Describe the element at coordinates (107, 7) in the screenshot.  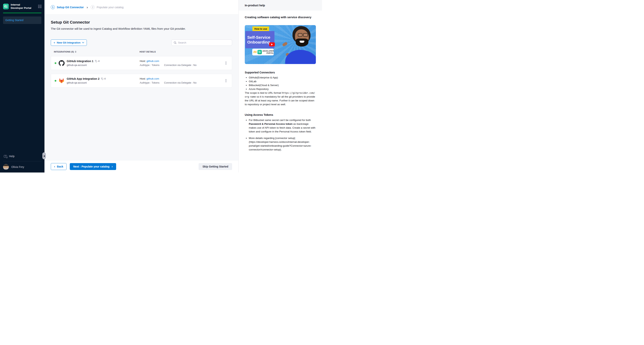
I see `step-2-populate-your-catalog: 2 Populate your catalog` at that location.